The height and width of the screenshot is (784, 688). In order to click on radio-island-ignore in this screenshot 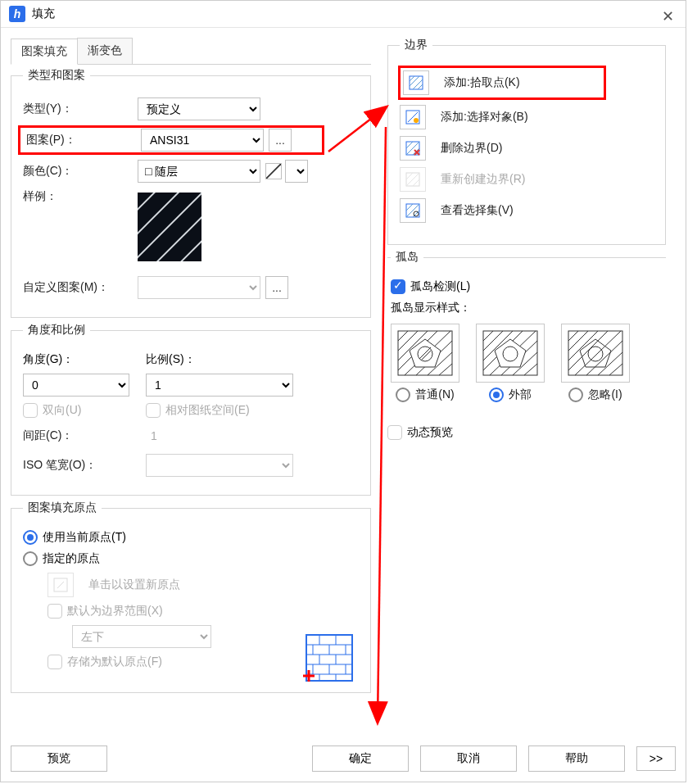, I will do `click(576, 395)`.